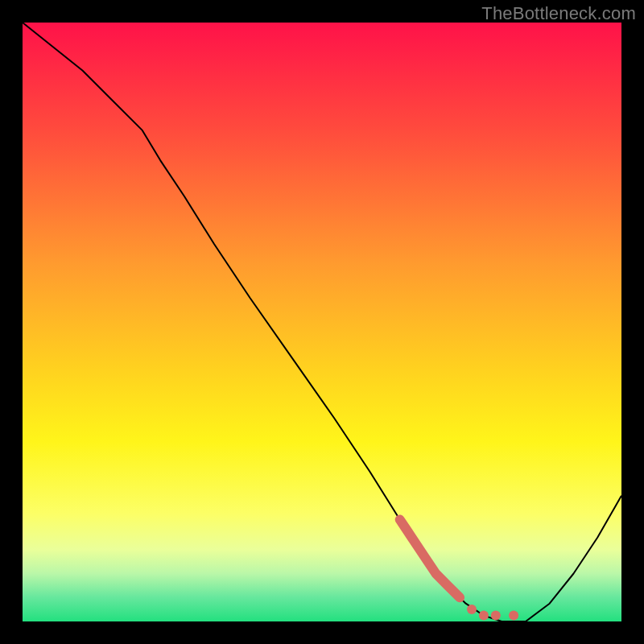  Describe the element at coordinates (559, 14) in the screenshot. I see `attribution-label: TheBottleneck.com` at that location.